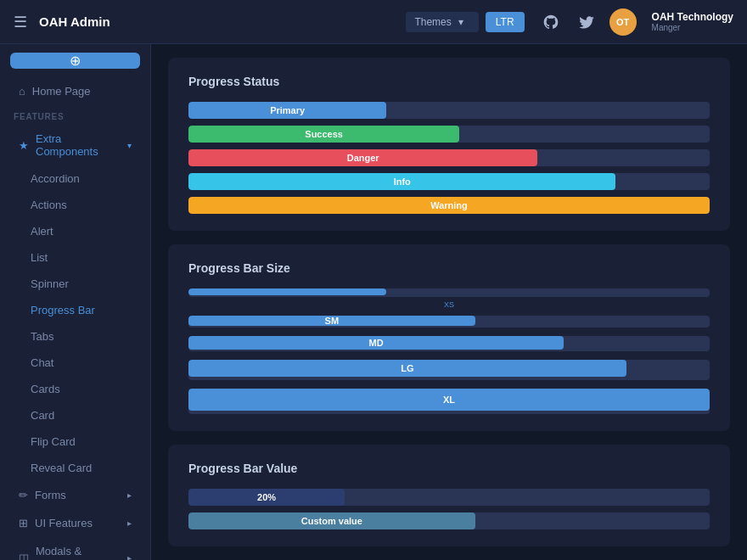 This screenshot has width=747, height=560. What do you see at coordinates (449, 497) in the screenshot?
I see `progress-20-track: 20%` at bounding box center [449, 497].